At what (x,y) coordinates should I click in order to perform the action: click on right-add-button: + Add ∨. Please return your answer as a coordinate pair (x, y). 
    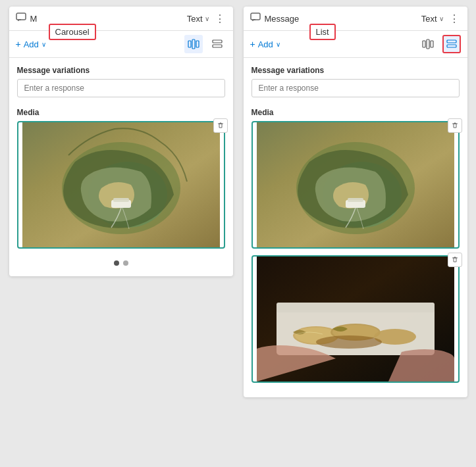
    Looking at the image, I should click on (265, 44).